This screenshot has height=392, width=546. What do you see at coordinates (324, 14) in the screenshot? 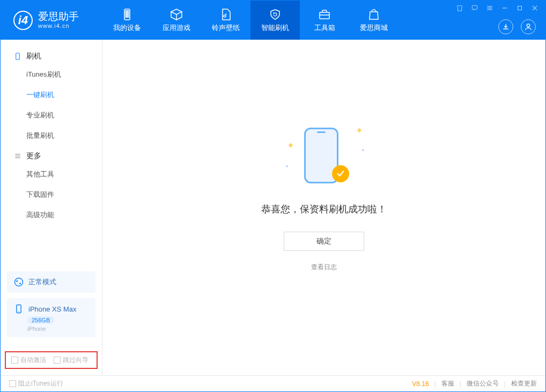
I see `toolbox-icon` at bounding box center [324, 14].